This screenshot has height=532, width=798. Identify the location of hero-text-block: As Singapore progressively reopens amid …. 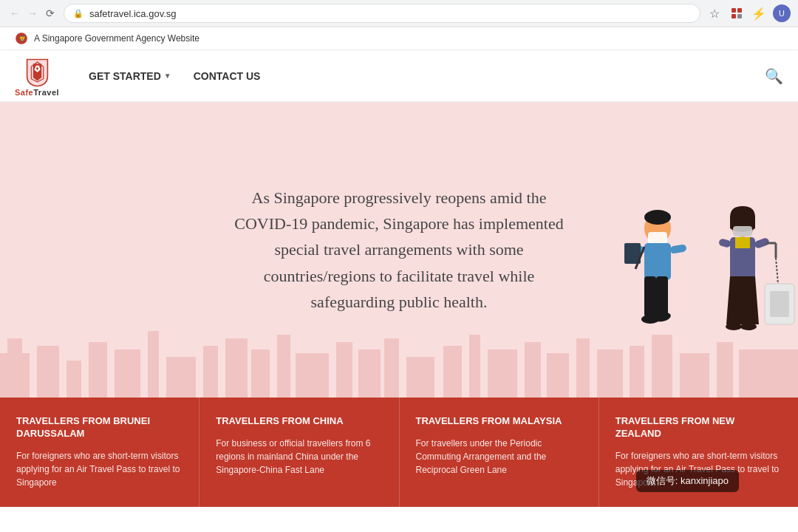
(399, 250).